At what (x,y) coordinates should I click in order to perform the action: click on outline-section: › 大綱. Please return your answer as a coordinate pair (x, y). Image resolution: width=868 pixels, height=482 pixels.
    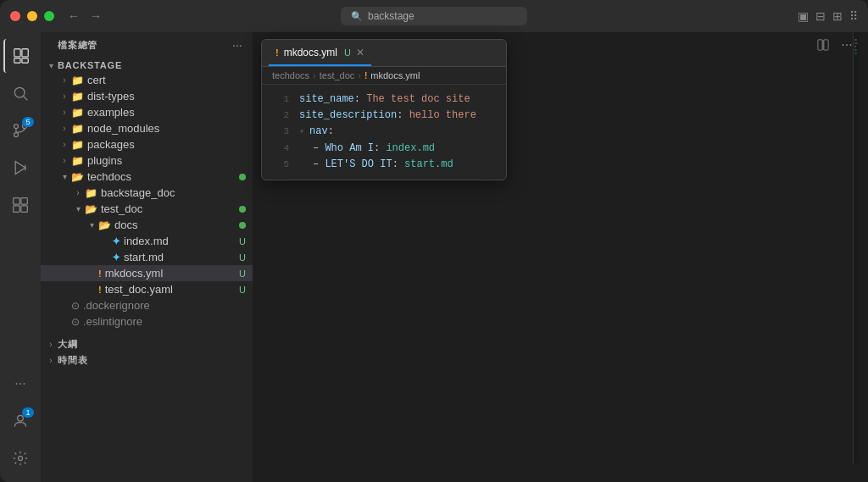
    Looking at the image, I should click on (147, 344).